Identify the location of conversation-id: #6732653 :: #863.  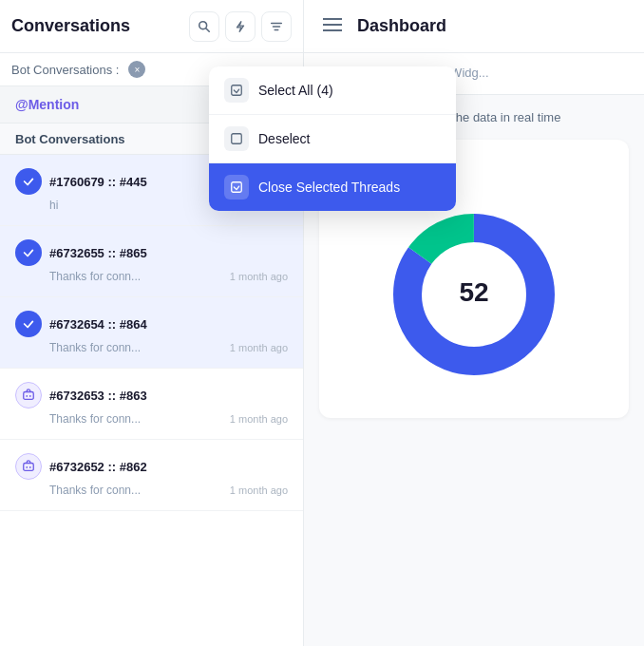
(169, 395).